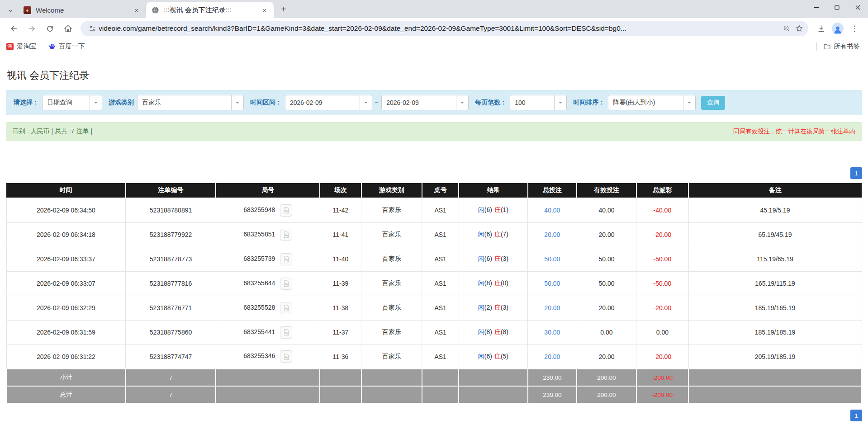  What do you see at coordinates (775, 259) in the screenshot?
I see `cell-remark: 115.19/65.19` at bounding box center [775, 259].